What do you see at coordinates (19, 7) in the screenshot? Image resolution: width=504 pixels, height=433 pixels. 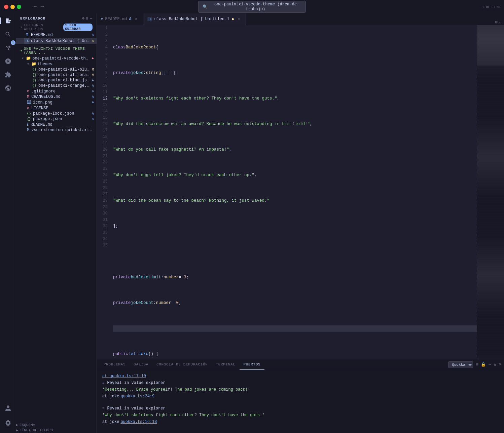 I see `maximize-button` at bounding box center [19, 7].